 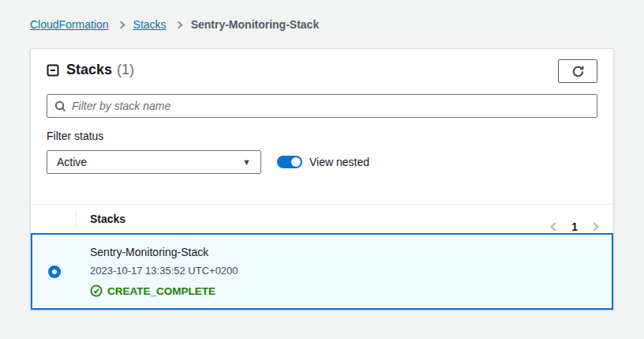 I want to click on status-text: CREATE_COMPLETE, so click(x=161, y=291).